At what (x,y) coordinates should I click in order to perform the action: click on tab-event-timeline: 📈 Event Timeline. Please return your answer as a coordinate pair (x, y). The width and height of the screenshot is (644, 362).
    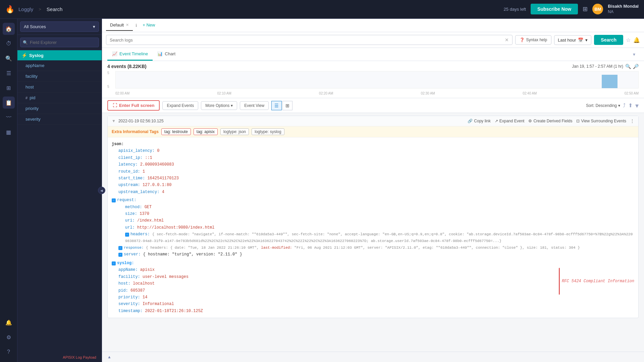
    Looking at the image, I should click on (130, 54).